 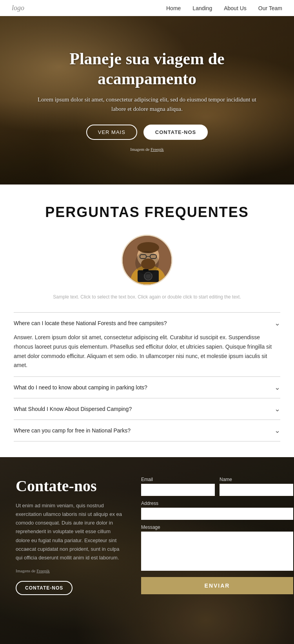 I want to click on faq-question-text-4: Where can you camp for free in National …, so click(x=72, y=431).